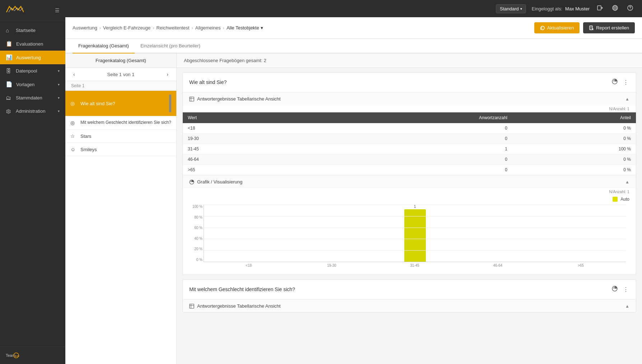 Image resolution: width=642 pixels, height=364 pixels. What do you see at coordinates (121, 86) in the screenshot?
I see `page-label-row: Seite 1` at bounding box center [121, 86].